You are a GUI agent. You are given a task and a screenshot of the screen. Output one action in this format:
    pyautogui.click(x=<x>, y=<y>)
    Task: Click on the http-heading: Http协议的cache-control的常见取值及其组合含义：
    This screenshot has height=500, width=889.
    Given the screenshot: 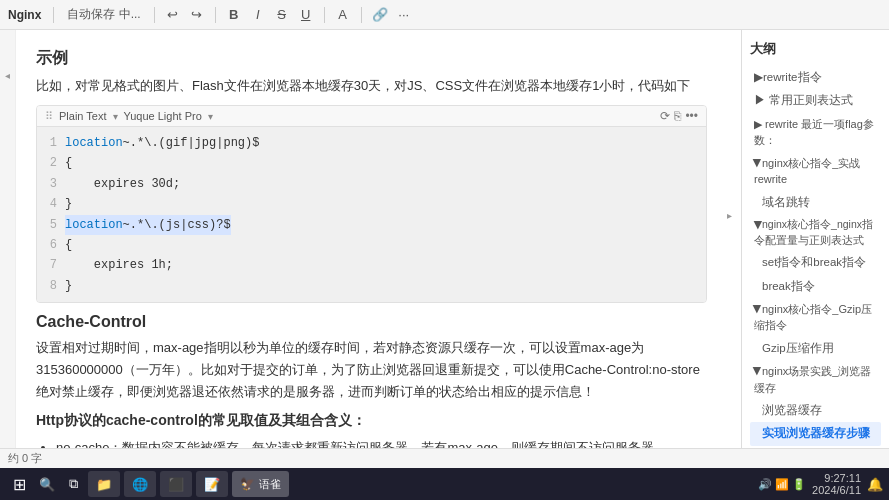 What is the action you would take?
    pyautogui.click(x=372, y=421)
    